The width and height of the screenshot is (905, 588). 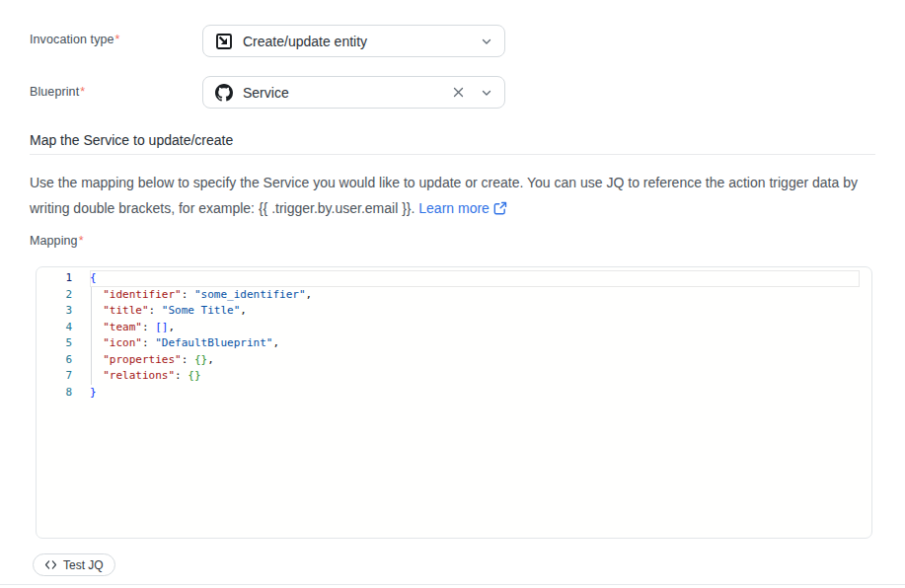 What do you see at coordinates (63, 393) in the screenshot?
I see `line-number: 8` at bounding box center [63, 393].